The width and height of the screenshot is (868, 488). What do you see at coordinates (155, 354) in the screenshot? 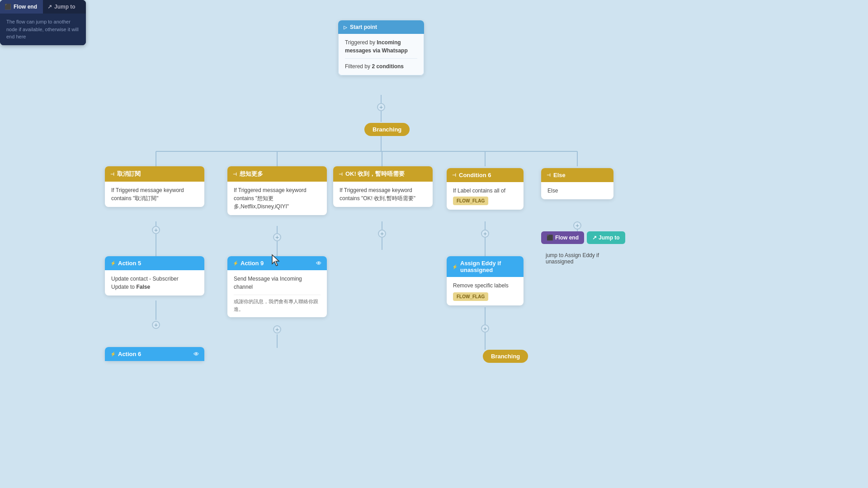
I see `action6-card: ⚡ Action 6 👁` at bounding box center [155, 354].